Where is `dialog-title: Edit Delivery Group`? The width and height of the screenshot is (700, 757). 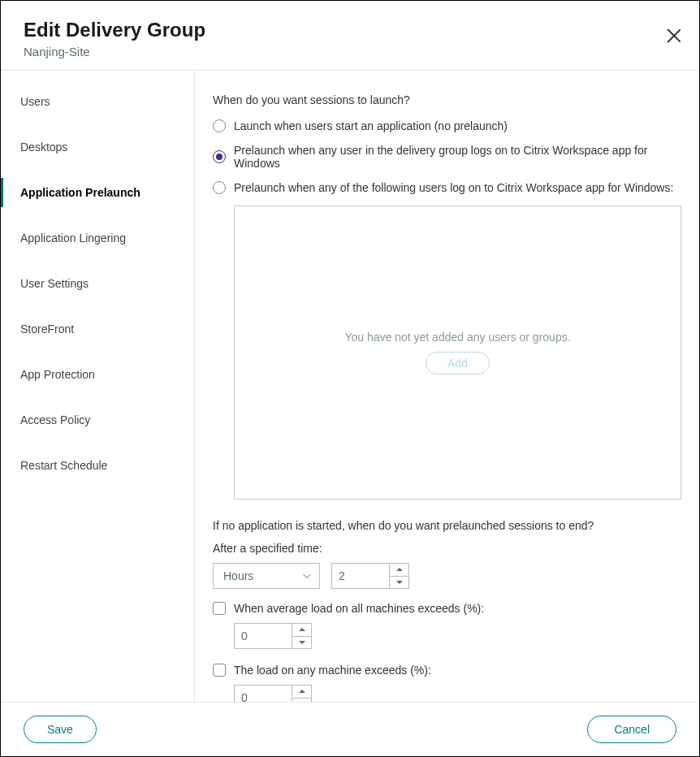
dialog-title: Edit Delivery Group is located at coordinates (350, 30).